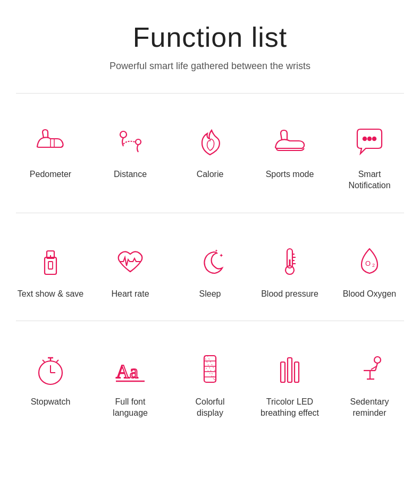 This screenshot has width=420, height=504. I want to click on sleep-icon: ✦ ✦, so click(210, 261).